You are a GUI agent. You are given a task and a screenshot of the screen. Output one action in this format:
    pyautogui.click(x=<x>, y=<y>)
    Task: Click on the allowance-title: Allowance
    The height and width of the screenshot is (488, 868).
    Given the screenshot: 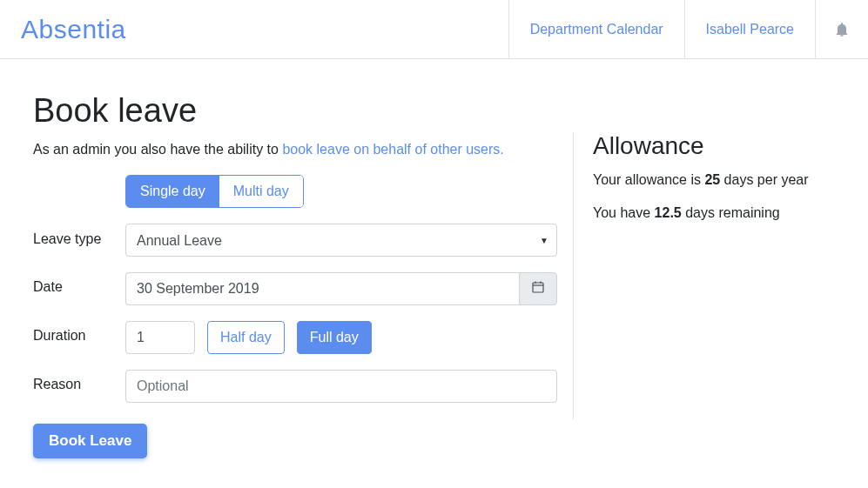 What is the action you would take?
    pyautogui.click(x=714, y=146)
    